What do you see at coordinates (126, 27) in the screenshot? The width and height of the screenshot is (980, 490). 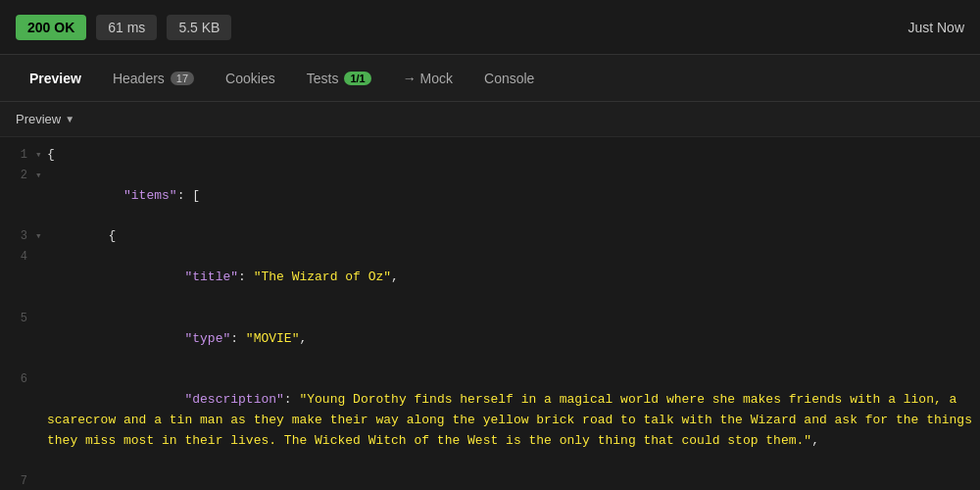 I see `response-time-badge: 61 ms` at bounding box center [126, 27].